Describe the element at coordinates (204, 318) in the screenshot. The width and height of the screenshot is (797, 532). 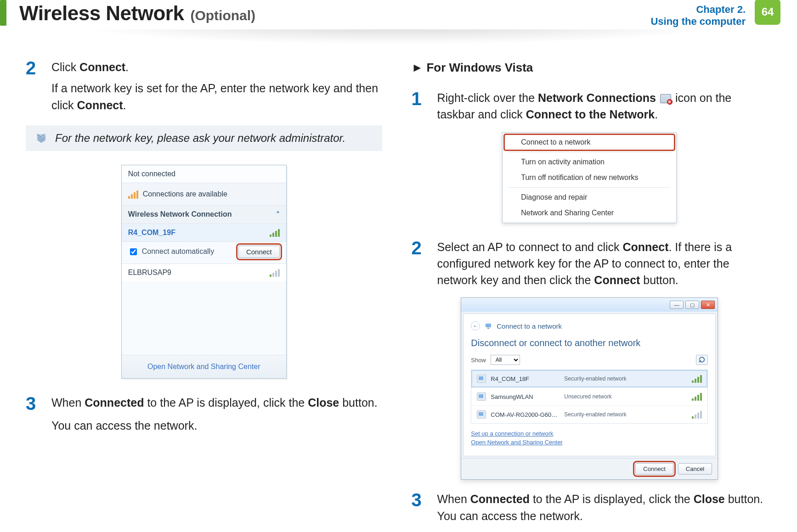
I see `flyout-empty-area` at that location.